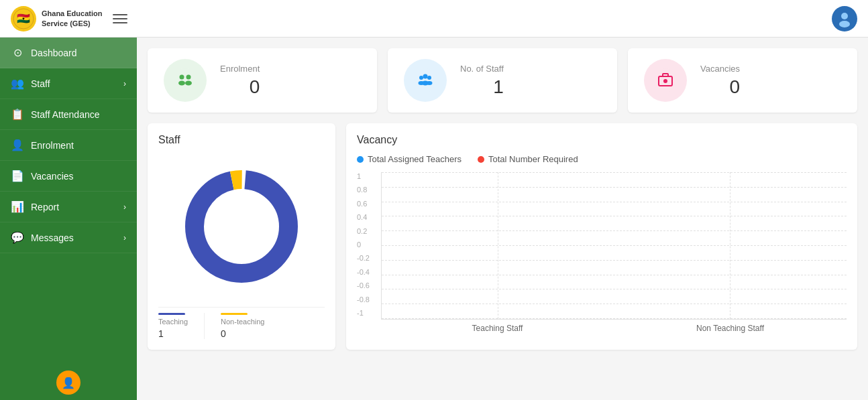 This screenshot has height=400, width=868. I want to click on y-axis-labels: 1 0.8 0.6 0.4 0.2 0 -0.2 -0.4 -0.6 -0.8 …, so click(368, 245).